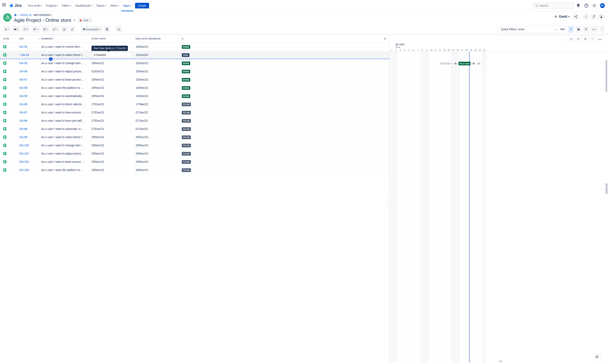 The width and height of the screenshot is (608, 364). I want to click on search-button, so click(586, 29).